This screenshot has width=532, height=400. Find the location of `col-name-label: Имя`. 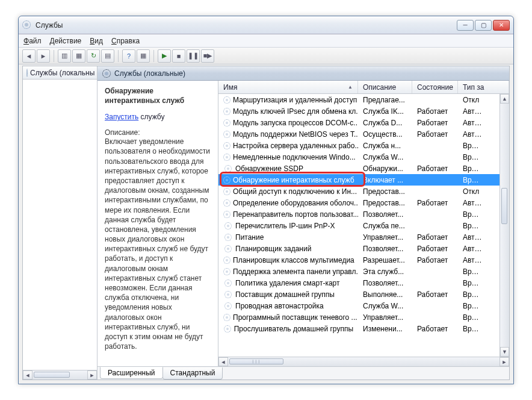

col-name-label: Имя is located at coordinates (230, 87).